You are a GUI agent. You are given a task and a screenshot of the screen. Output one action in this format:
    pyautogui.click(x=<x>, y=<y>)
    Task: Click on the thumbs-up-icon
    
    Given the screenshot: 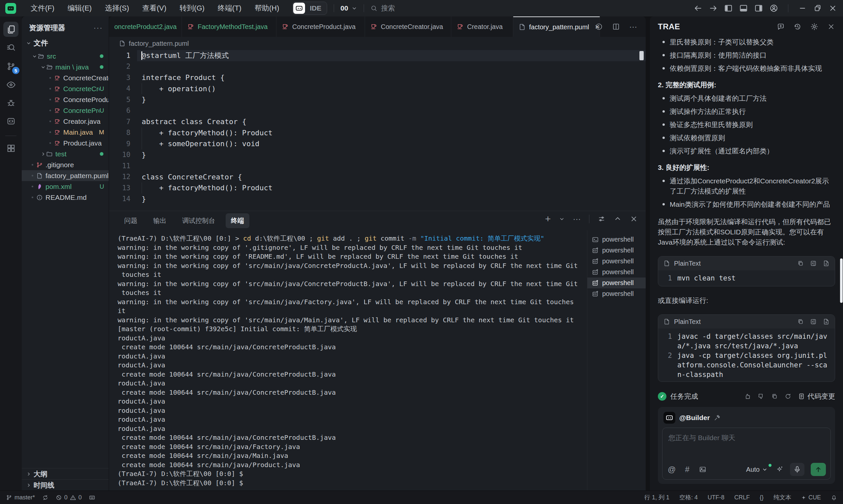 What is the action you would take?
    pyautogui.click(x=748, y=396)
    